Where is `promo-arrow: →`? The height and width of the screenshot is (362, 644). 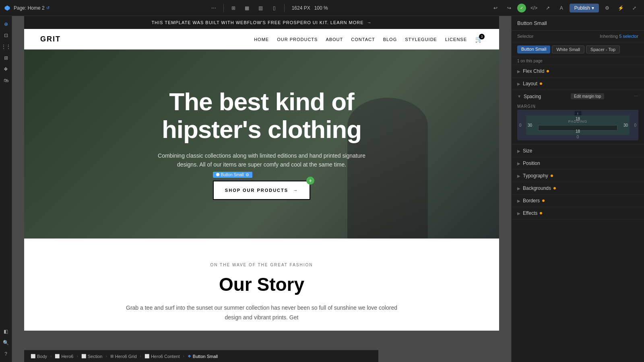
promo-arrow: → is located at coordinates (369, 23).